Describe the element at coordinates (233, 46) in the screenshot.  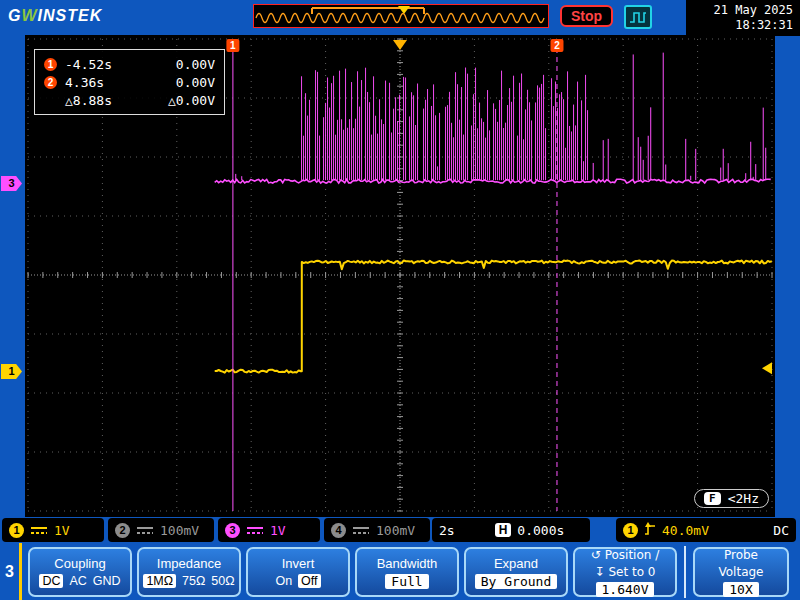
I see `svg-text: 1` at that location.